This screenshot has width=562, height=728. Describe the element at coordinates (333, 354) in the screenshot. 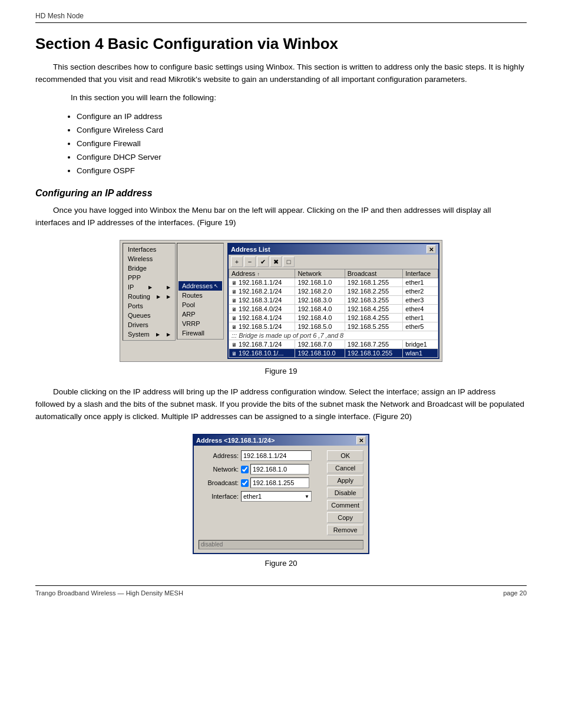

I see `table-row-selected: 🖥 192.168.10.1/... 192.168.10.0 192.168.…` at that location.